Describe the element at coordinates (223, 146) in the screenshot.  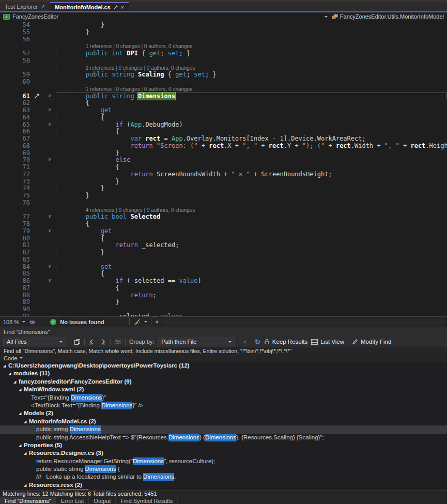
I see `code-row: 68return "Screen: (" + rect.X + ", " + r…` at that location.